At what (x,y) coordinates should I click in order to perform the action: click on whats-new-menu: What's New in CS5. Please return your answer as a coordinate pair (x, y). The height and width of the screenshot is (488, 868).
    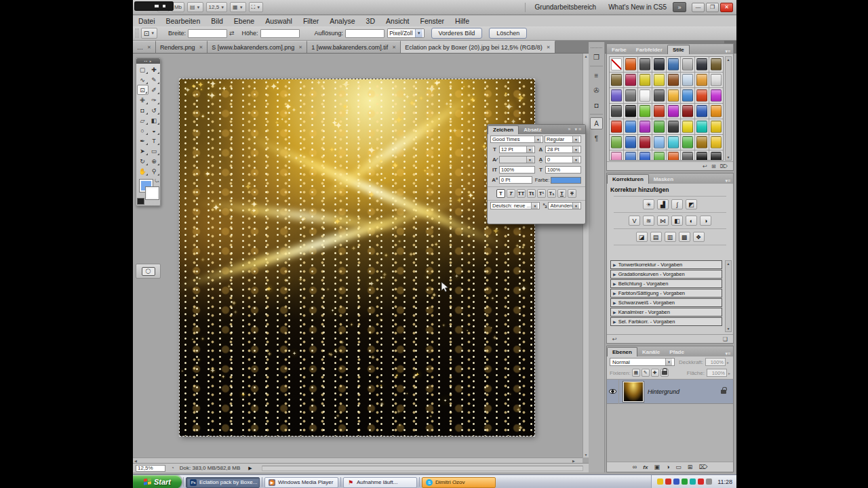
    Looking at the image, I should click on (637, 7).